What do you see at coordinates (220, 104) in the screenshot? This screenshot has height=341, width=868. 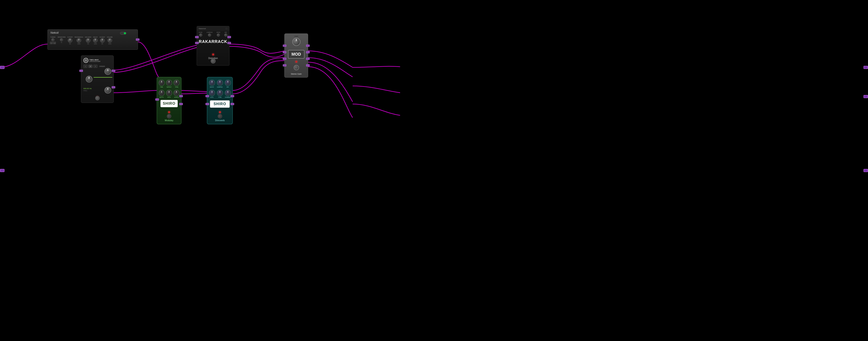 I see `shiroverb-brand: SHIRO` at bounding box center [220, 104].